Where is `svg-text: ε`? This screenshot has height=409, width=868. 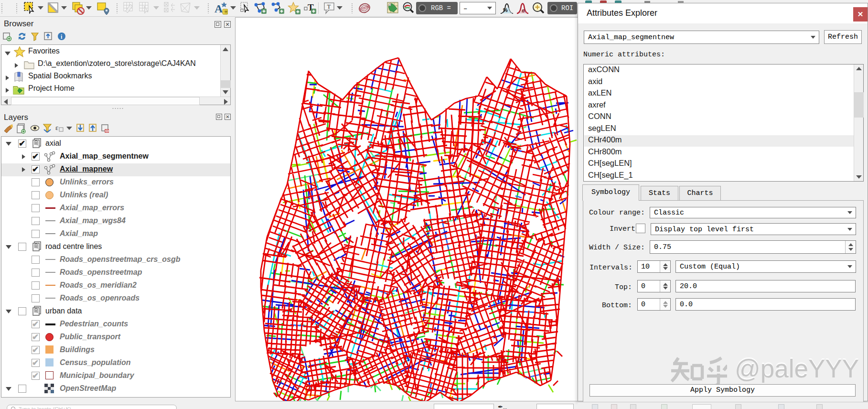 svg-text: ε is located at coordinates (57, 128).